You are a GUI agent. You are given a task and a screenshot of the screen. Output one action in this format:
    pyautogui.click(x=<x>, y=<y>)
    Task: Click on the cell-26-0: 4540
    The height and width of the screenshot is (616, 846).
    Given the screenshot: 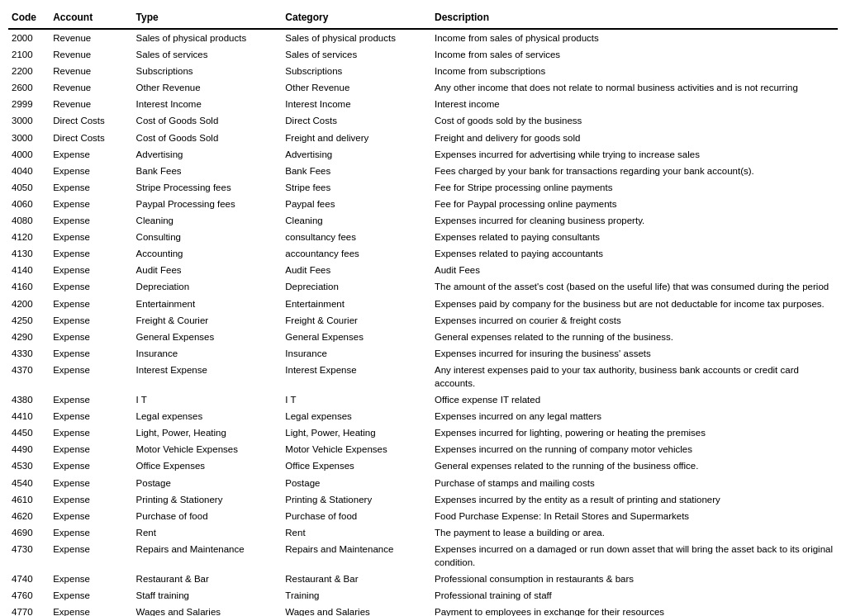 What is the action you would take?
    pyautogui.click(x=29, y=483)
    